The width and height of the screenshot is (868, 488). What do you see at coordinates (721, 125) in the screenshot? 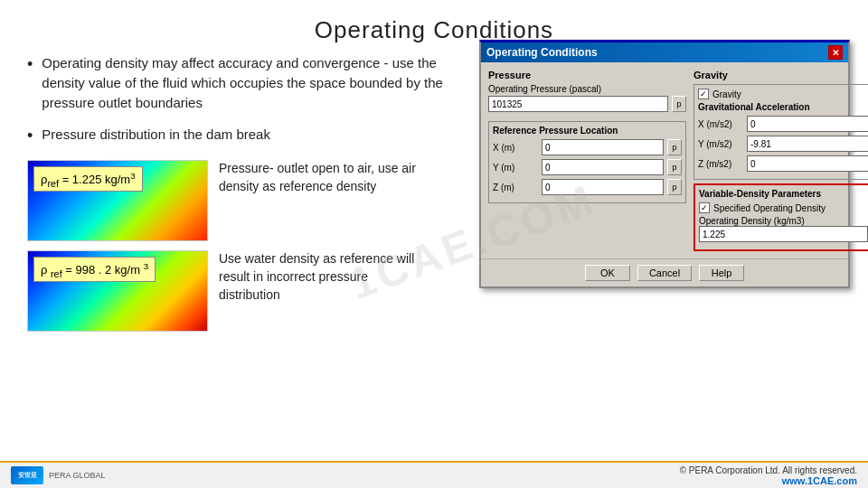
I see `grav-x-label: X (m/s2)` at bounding box center [721, 125].